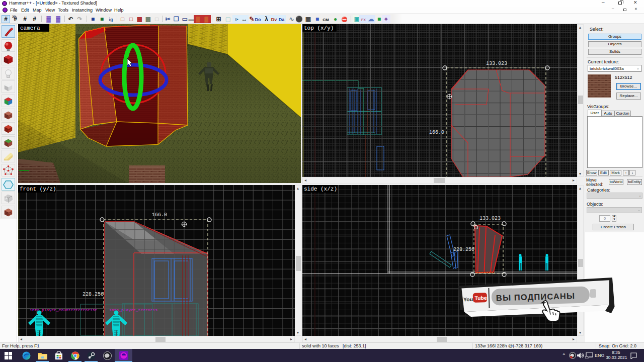  I want to click on svg-text: You, so click(468, 300).